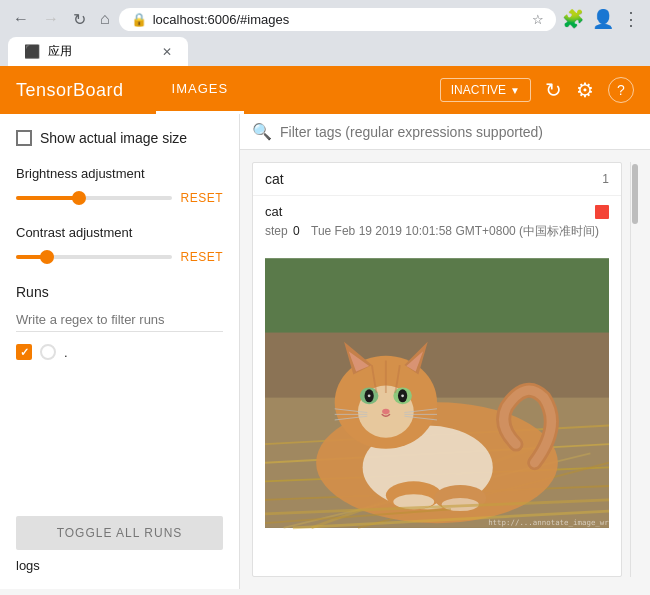 The image size is (650, 595). Describe the element at coordinates (200, 90) in the screenshot. I see `images-tab: IMAGES` at that location.